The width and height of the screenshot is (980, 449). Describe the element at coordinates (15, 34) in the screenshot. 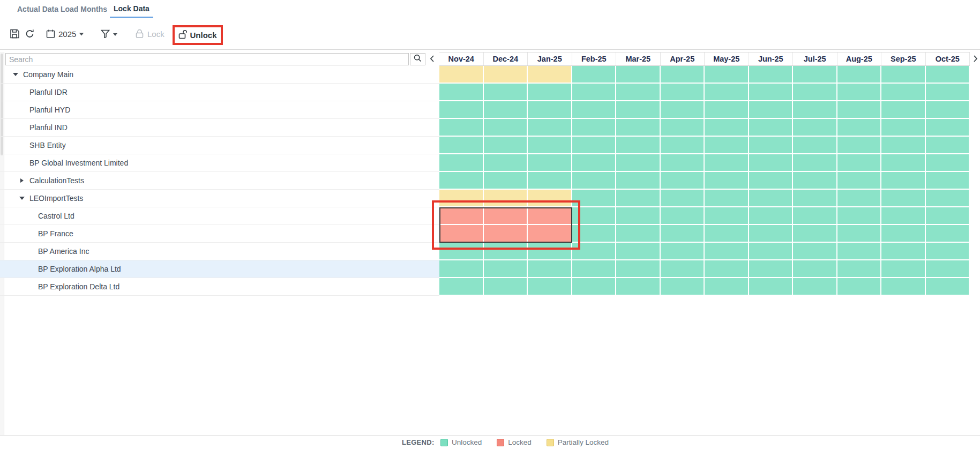

I see `save-button` at that location.